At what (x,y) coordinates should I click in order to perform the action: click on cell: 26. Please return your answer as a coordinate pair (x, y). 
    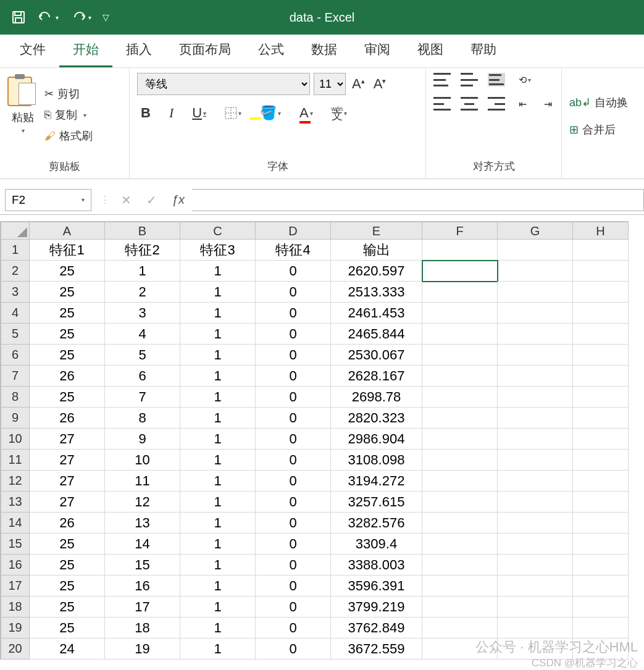
    Looking at the image, I should click on (67, 376).